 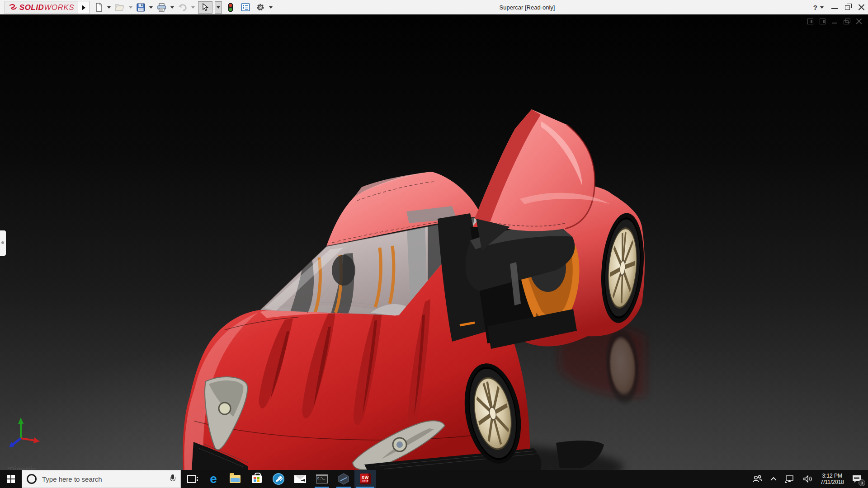 I want to click on document-window-controls, so click(x=835, y=22).